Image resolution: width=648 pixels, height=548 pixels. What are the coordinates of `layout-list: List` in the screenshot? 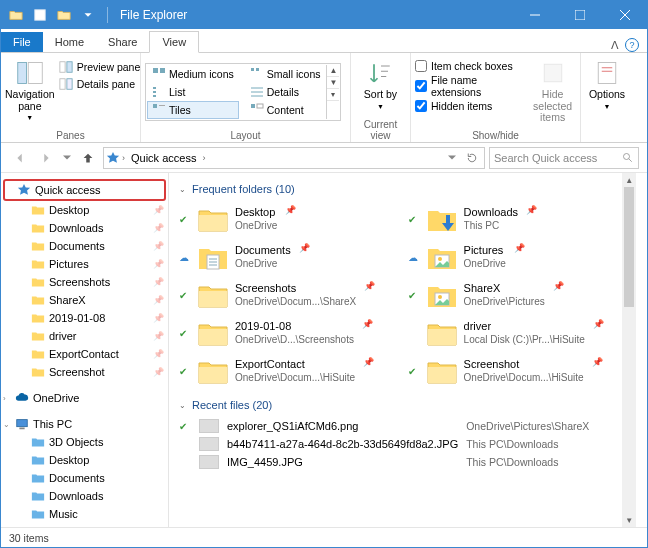 It's located at (193, 92).